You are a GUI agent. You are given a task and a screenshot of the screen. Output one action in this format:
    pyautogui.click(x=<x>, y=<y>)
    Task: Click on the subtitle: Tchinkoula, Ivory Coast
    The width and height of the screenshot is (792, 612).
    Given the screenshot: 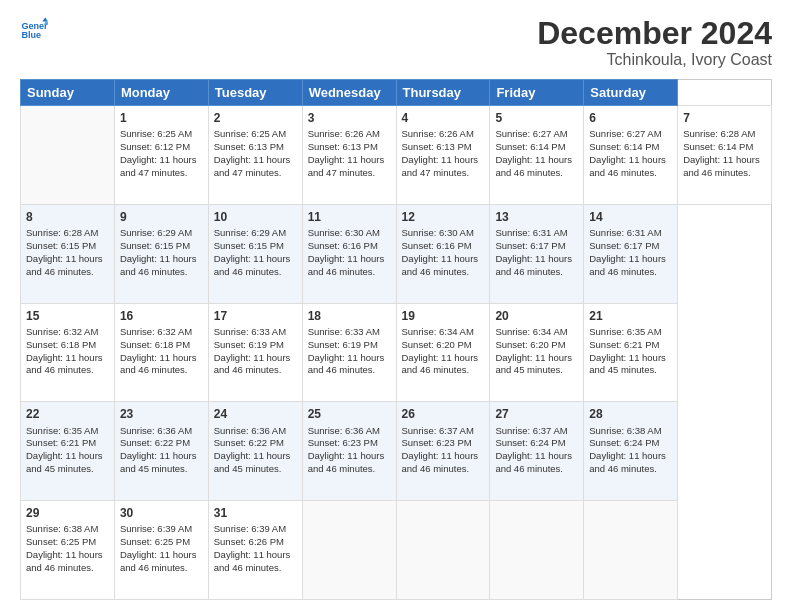 What is the action you would take?
    pyautogui.click(x=654, y=60)
    